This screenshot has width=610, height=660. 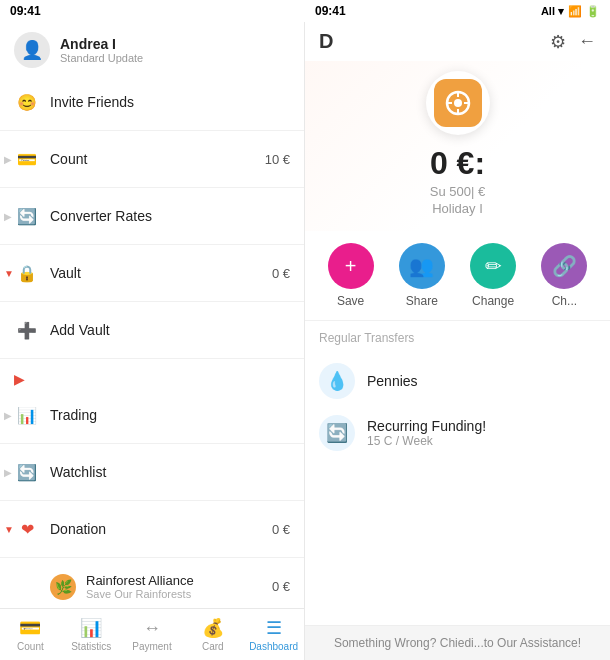 What do you see at coordinates (274, 634) in the screenshot?
I see `nav-item-dashboard: ☰ Dashboard` at bounding box center [274, 634].